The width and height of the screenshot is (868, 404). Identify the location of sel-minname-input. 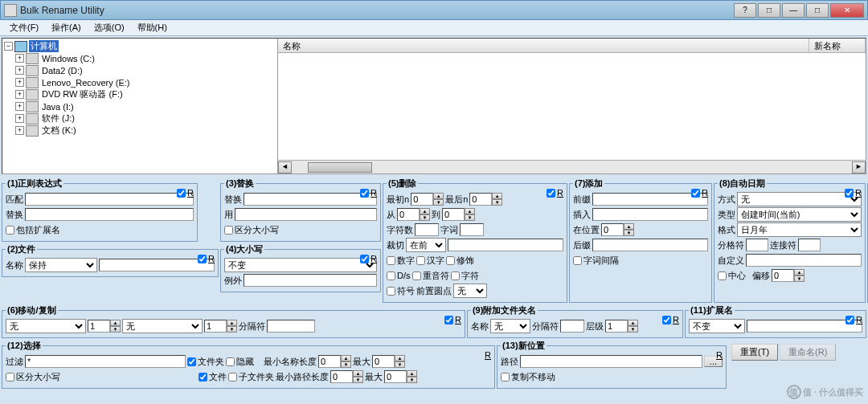
(330, 361).